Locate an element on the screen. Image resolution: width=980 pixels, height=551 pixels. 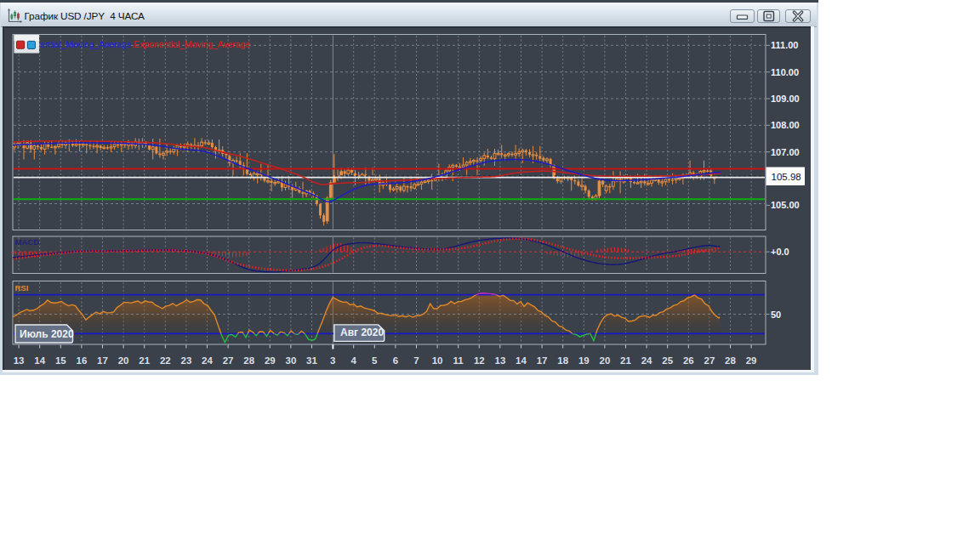
svg-text: 111.00 is located at coordinates (784, 45).